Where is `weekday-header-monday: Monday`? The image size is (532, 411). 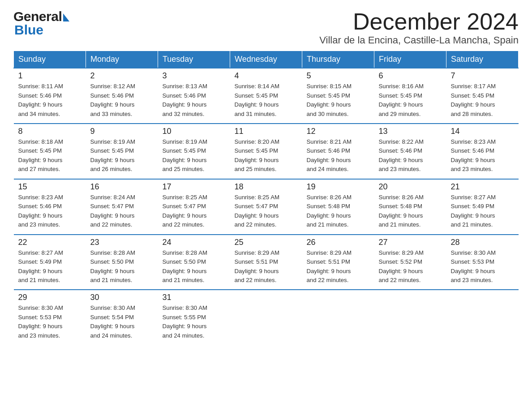
weekday-header-monday: Monday is located at coordinates (122, 60).